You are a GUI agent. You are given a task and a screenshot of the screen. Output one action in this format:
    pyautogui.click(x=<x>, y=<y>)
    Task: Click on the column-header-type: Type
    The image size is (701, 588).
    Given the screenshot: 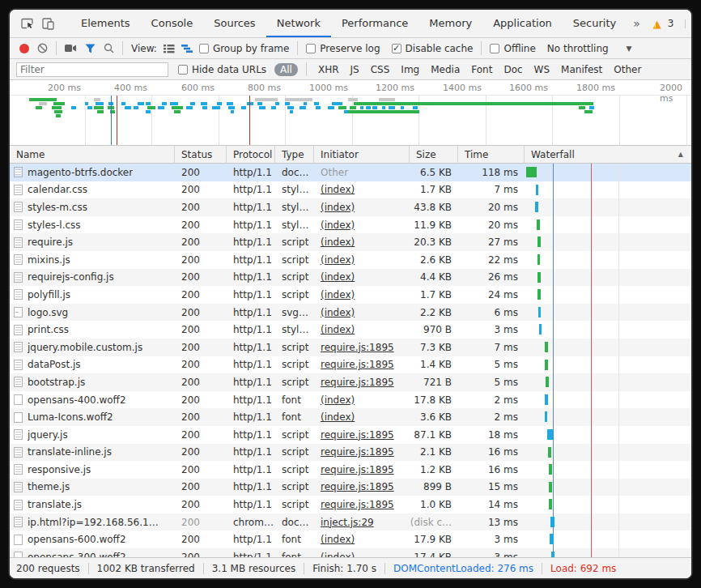 What is the action you would take?
    pyautogui.click(x=295, y=155)
    